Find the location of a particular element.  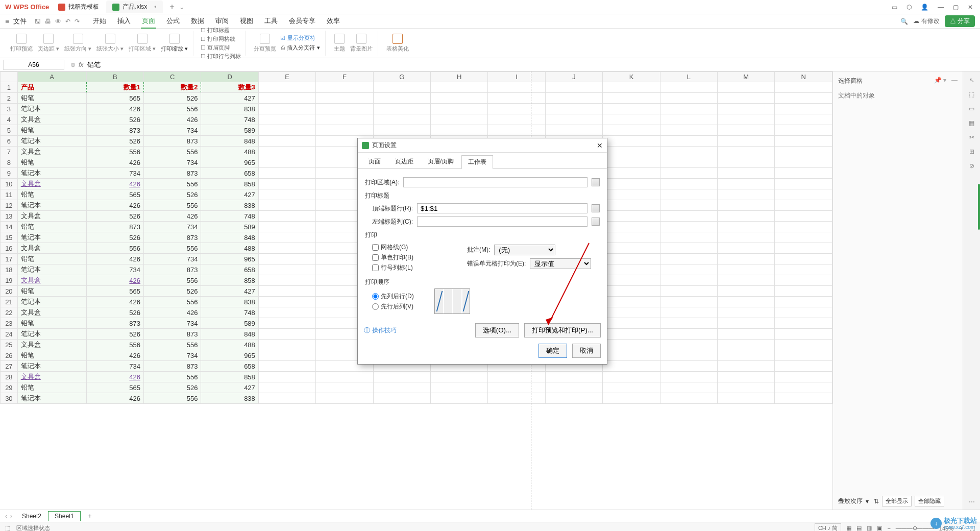

tab-add-button: ＋ is located at coordinates (172, 7).